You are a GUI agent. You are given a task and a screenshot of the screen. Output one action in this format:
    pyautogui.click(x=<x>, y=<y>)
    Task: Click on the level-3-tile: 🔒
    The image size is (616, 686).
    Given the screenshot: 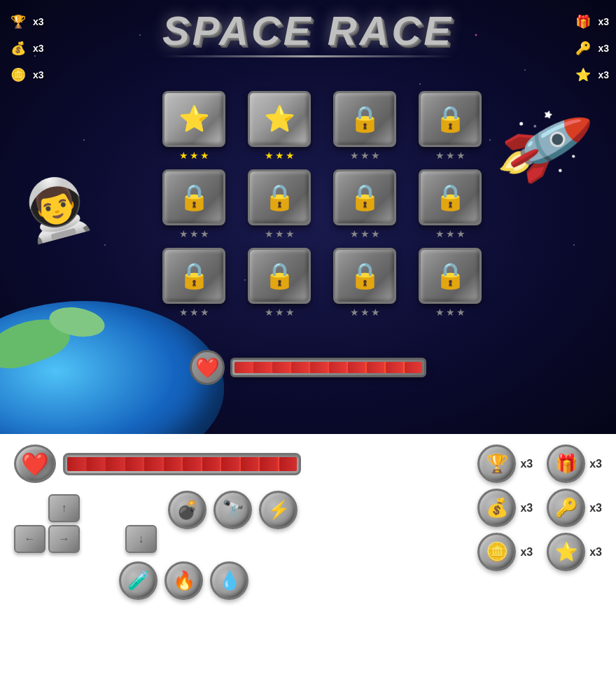 What is the action you would take?
    pyautogui.click(x=365, y=119)
    